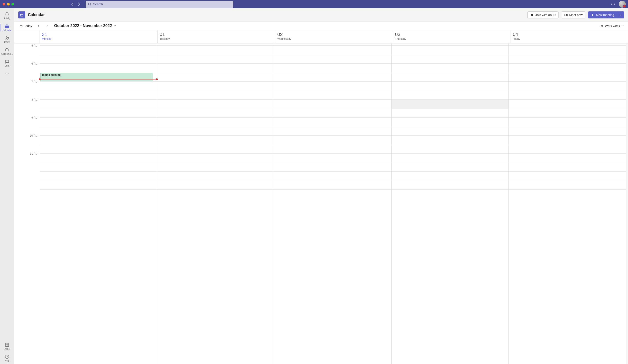 This screenshot has height=364, width=628. Describe the element at coordinates (7, 346) in the screenshot. I see `rail-item-apps: Apps` at that location.